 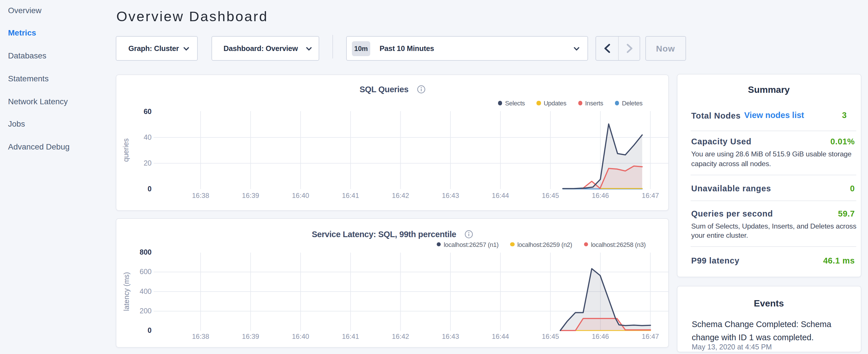 What do you see at coordinates (146, 252) in the screenshot?
I see `svg-text: 800` at bounding box center [146, 252].